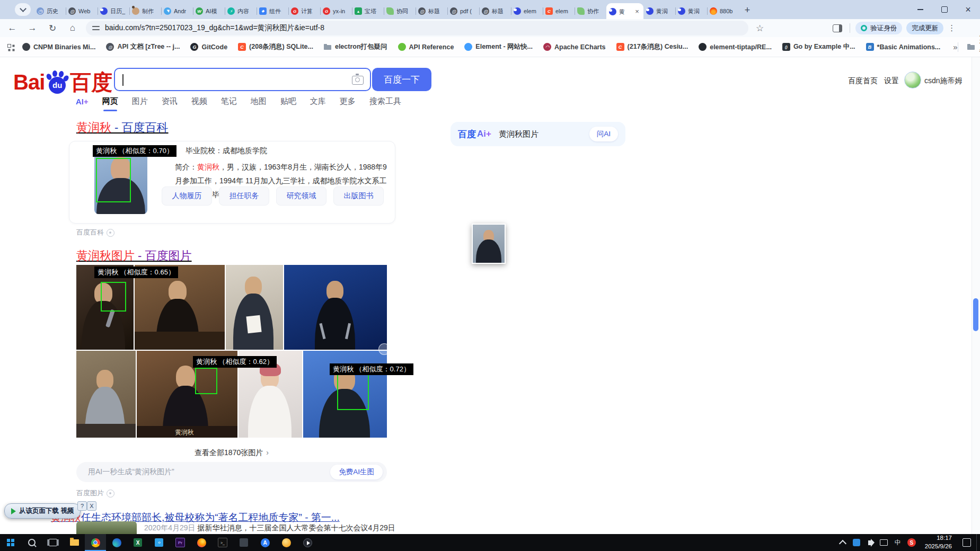  I want to click on minimize-button, so click(920, 10).